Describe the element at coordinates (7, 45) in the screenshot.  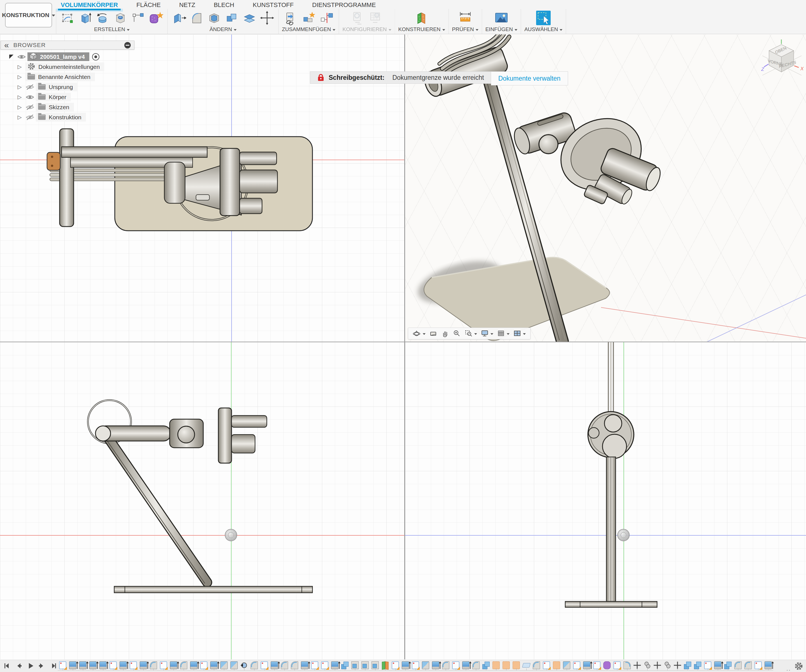
I see `collapse-panel-icon: «` at that location.